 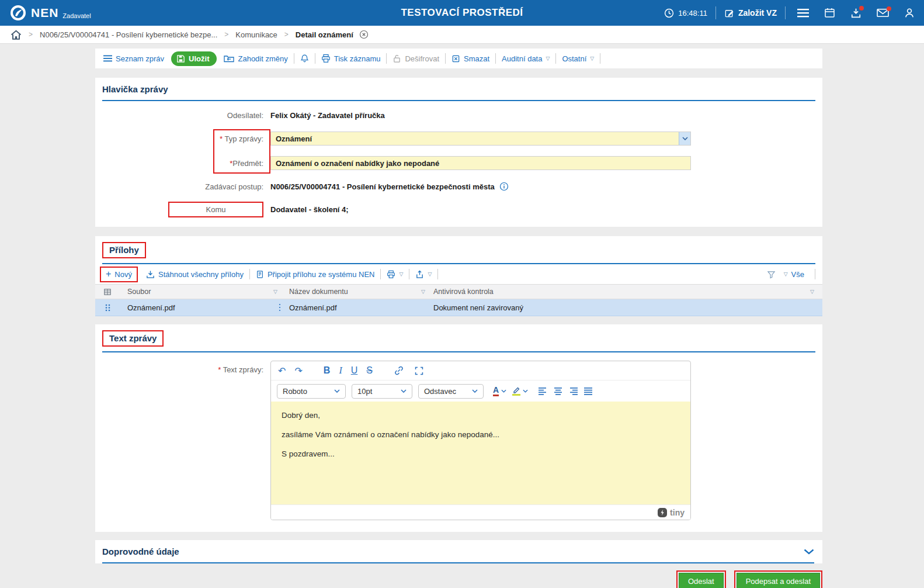 I want to click on column-header-antivir: Antivirová kontrola ▽, so click(x=627, y=292).